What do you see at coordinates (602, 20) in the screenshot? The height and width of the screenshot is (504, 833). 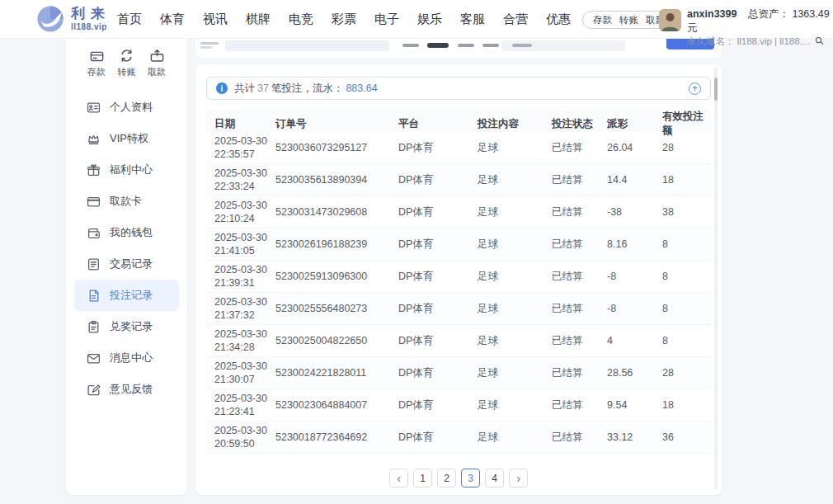 I see `pill-action-1: 存款` at bounding box center [602, 20].